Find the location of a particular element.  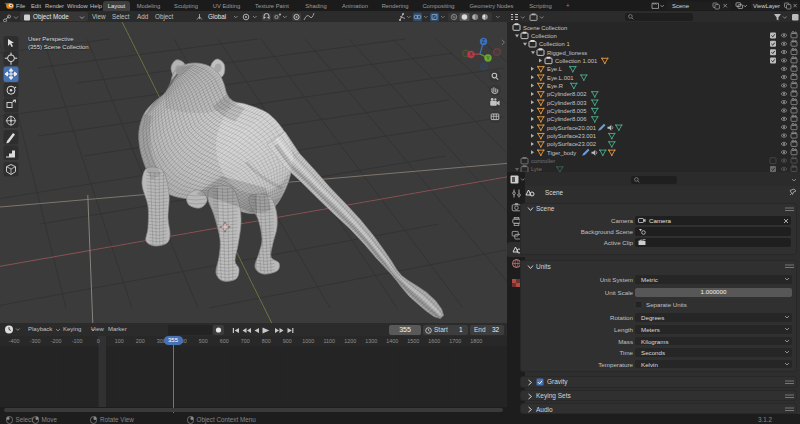

svg-text: Scene Collection is located at coordinates (545, 28).